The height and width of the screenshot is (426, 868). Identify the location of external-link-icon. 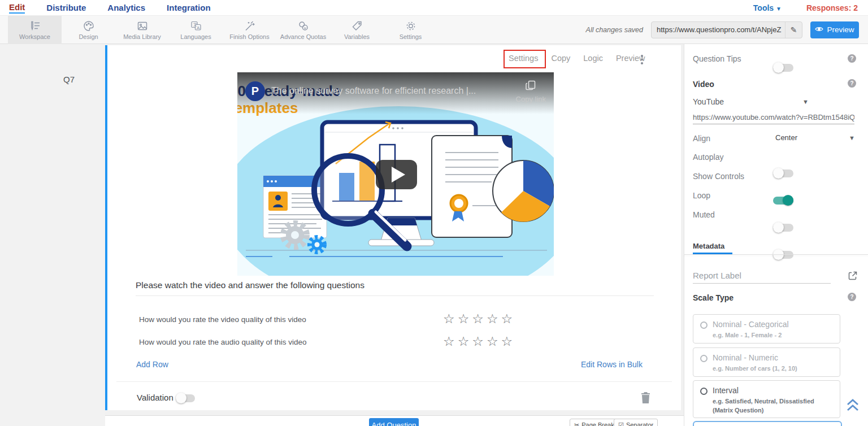
(853, 277).